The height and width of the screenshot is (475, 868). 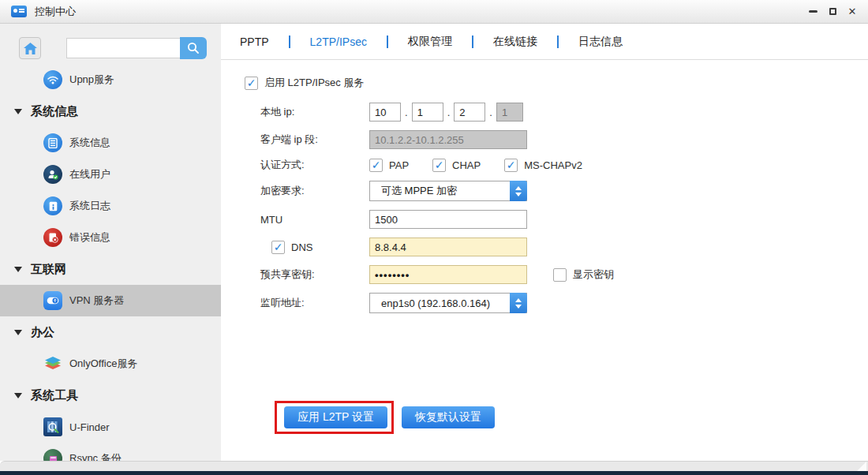 What do you see at coordinates (434, 466) in the screenshot?
I see `bottom-bar` at bounding box center [434, 466].